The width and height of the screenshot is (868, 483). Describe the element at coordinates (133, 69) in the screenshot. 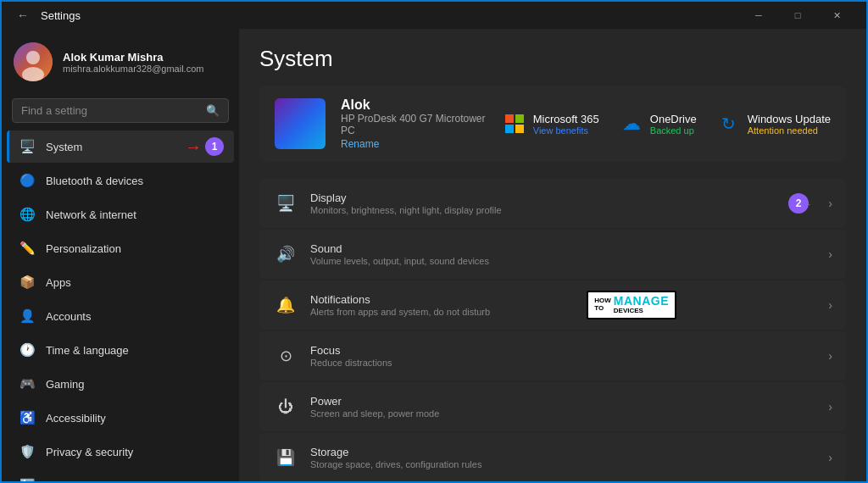

I see `user-email: mishra.alokkumar328@gmail.com` at that location.